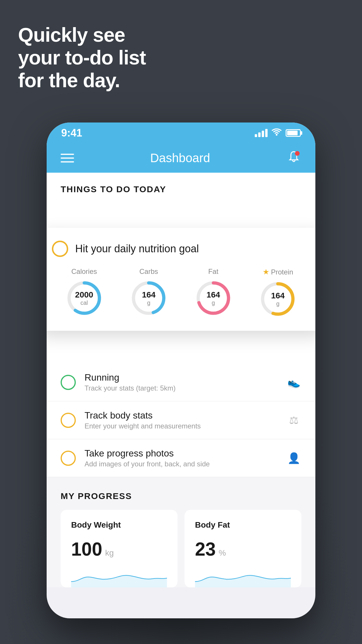  What do you see at coordinates (294, 458) in the screenshot?
I see `todo-action-icon: 👤` at bounding box center [294, 458].